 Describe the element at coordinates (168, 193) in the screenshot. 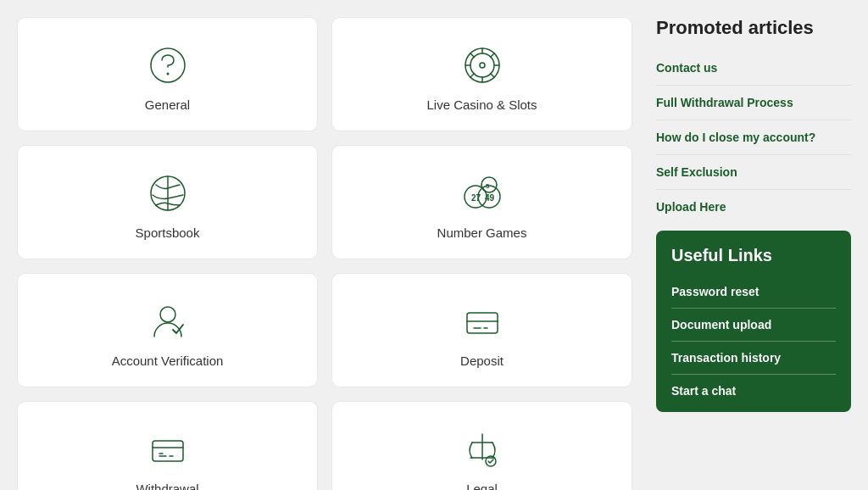

I see `sportsbook-icon` at that location.